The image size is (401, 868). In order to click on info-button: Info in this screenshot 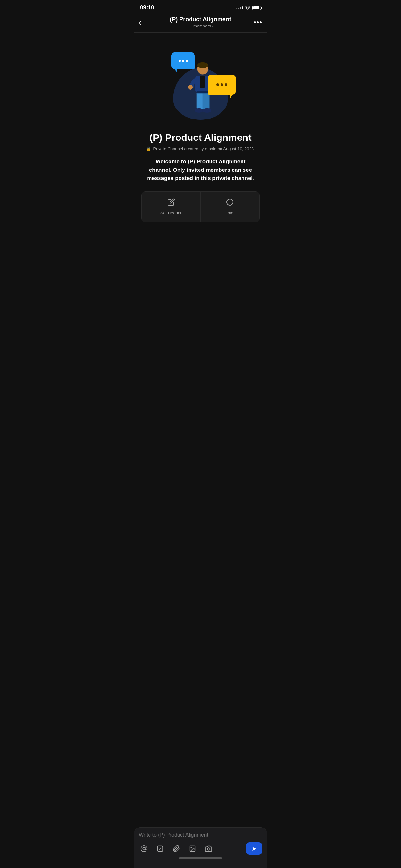, I will do `click(230, 207)`.